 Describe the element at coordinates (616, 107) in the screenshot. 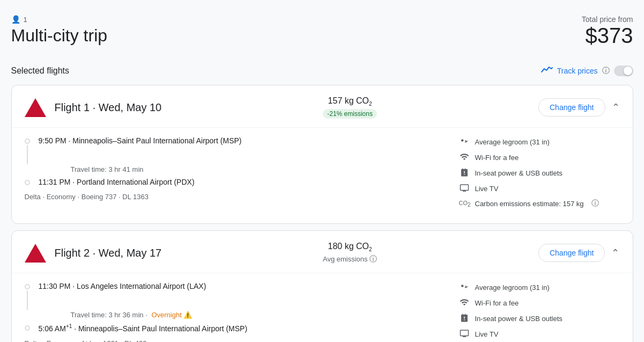

I see `flight-1-chevron-icon: ⌃` at that location.